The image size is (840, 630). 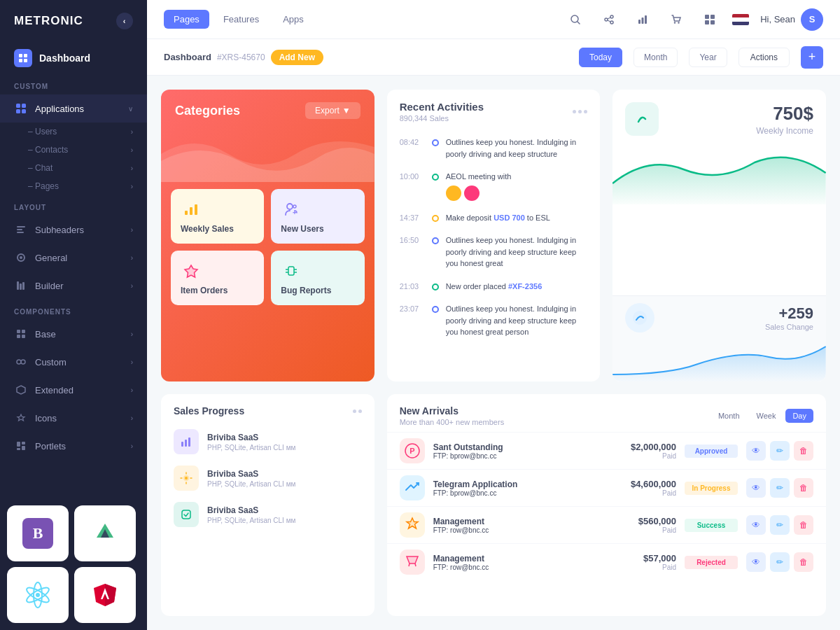 What do you see at coordinates (49, 21) in the screenshot?
I see `brand-name: METRONIC` at bounding box center [49, 21].